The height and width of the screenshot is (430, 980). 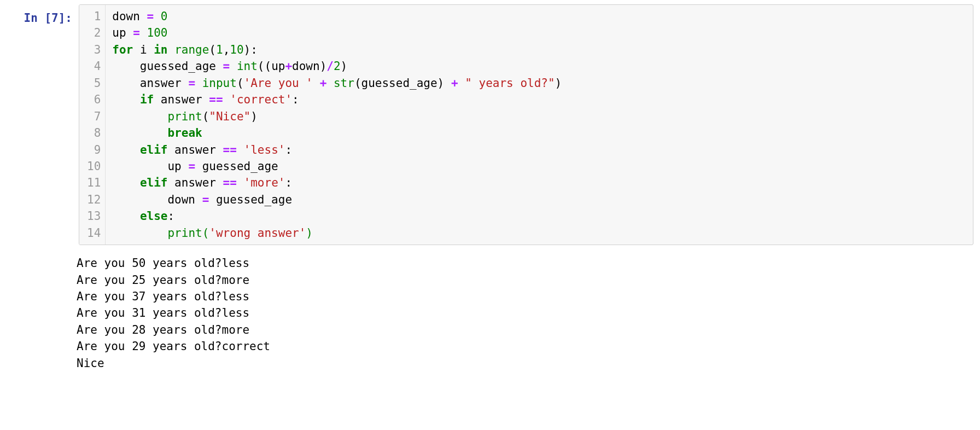 I want to click on input-prompt-label: In [7]:, so click(x=48, y=18).